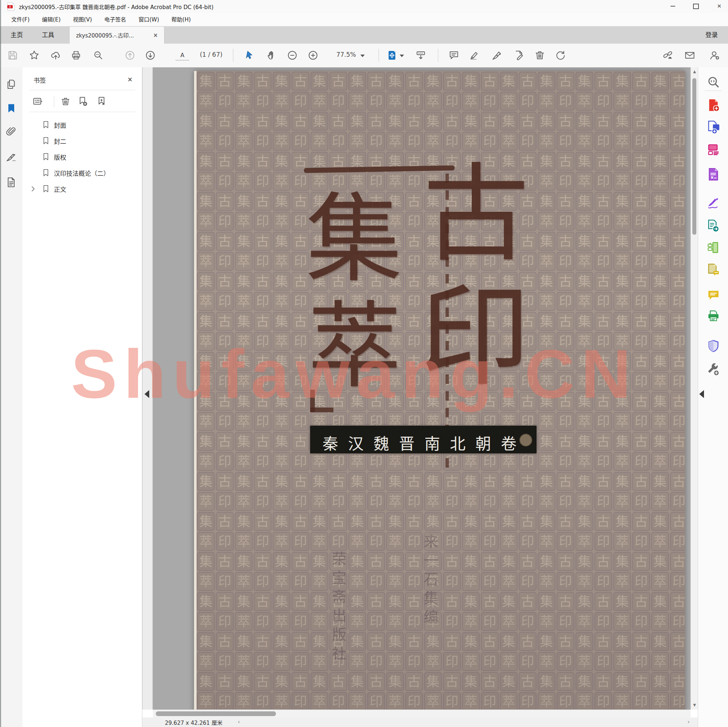 The height and width of the screenshot is (727, 728). What do you see at coordinates (714, 226) in the screenshot?
I see `request-signatures-icon` at bounding box center [714, 226].